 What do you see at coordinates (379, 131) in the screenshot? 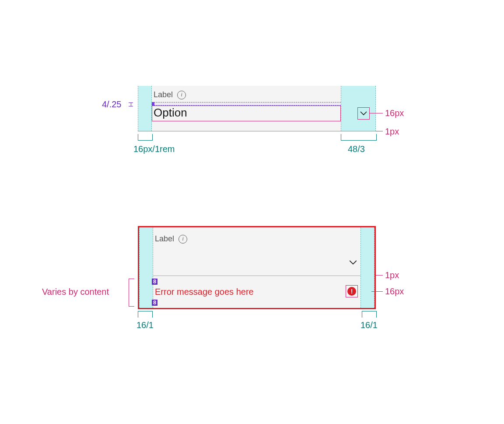
I see `anno-rule-leader` at bounding box center [379, 131].